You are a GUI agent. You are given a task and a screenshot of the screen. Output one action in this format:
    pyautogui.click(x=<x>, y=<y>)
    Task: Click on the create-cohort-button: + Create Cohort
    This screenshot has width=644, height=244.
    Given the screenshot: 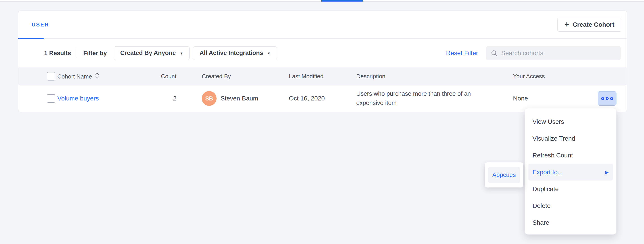 What is the action you would take?
    pyautogui.click(x=590, y=25)
    